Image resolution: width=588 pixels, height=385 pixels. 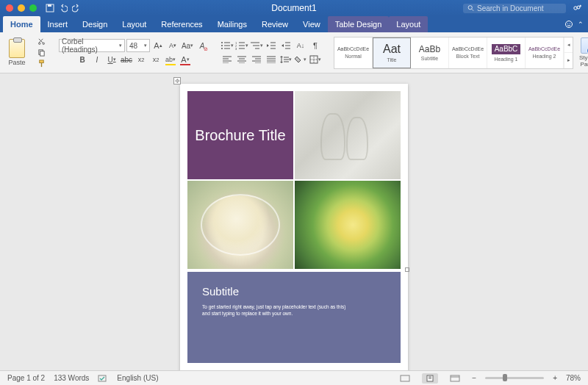 What do you see at coordinates (294, 378) in the screenshot?
I see `status-bar: Page 1 of 2 133 Words English (US) − + 7…` at bounding box center [294, 378].